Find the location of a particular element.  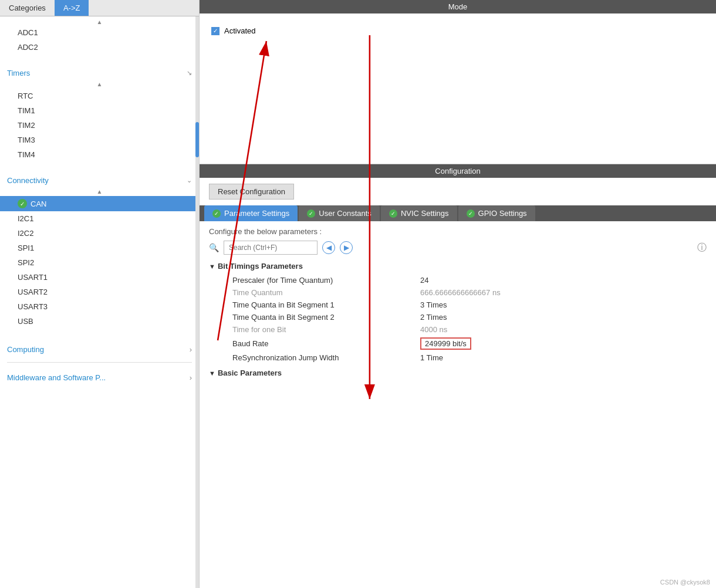

param-row-seg1: Time Quanta in Bit Segment 1 3 Times is located at coordinates (458, 305).